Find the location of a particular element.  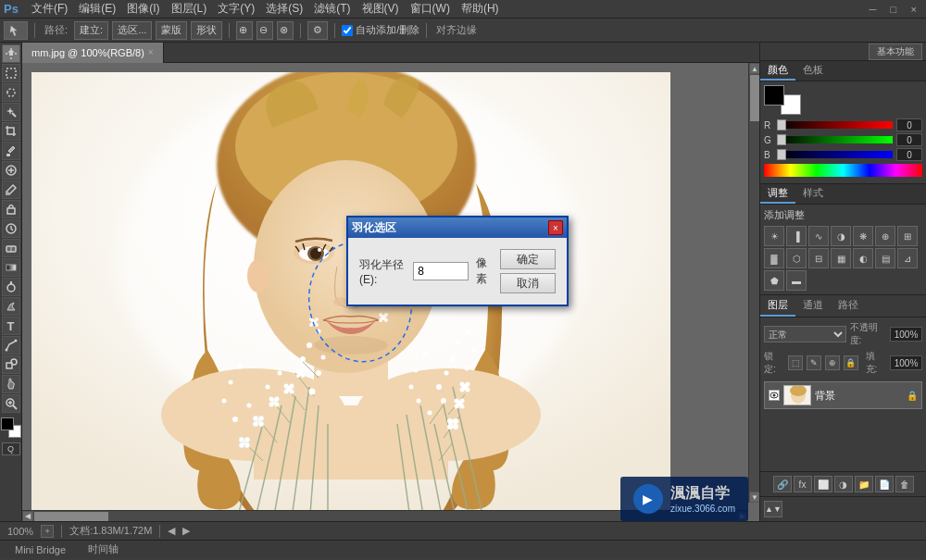

menu-edit: 编辑(E) is located at coordinates (97, 9).